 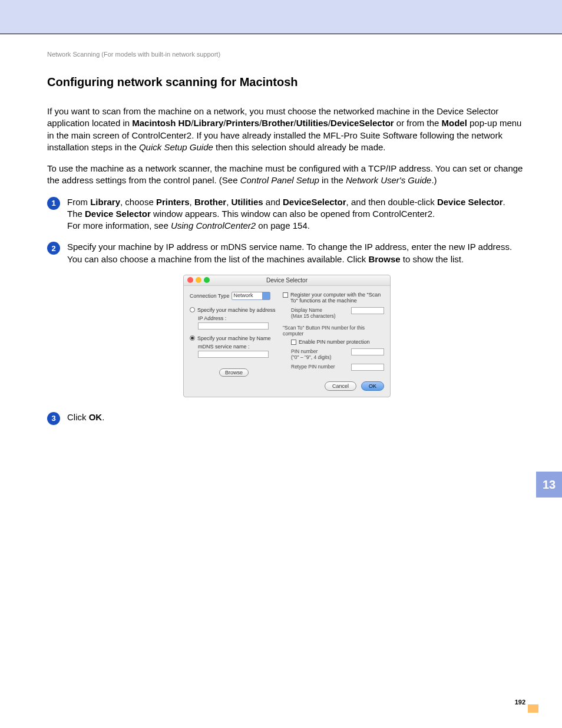 What do you see at coordinates (287, 54) in the screenshot?
I see `breadcrumb: Network Scanning (For models with built-…` at bounding box center [287, 54].